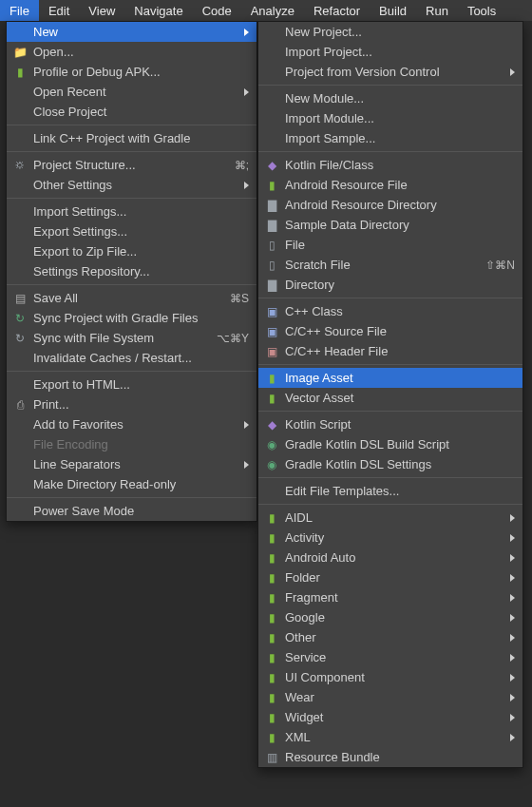 This screenshot has width=532, height=807. I want to click on file-menu-item-save-all: ▤Save All⌘S, so click(131, 298).